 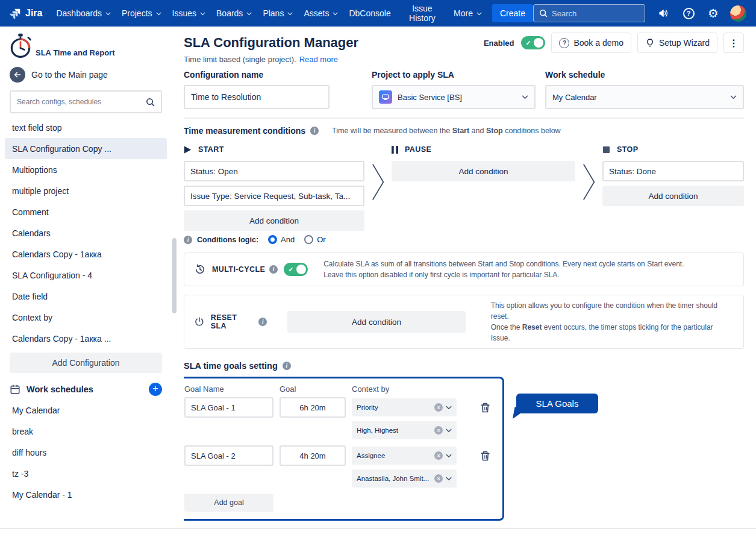 I want to click on power-icon, so click(x=199, y=322).